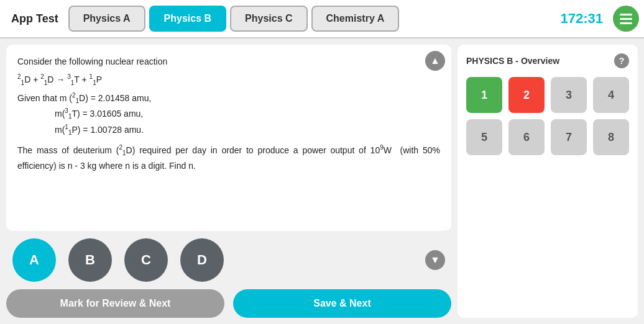 This screenshot has height=324, width=644. Describe the element at coordinates (229, 304) in the screenshot. I see `bottom-buttons: Mark for Review & Next Save & Next` at that location.